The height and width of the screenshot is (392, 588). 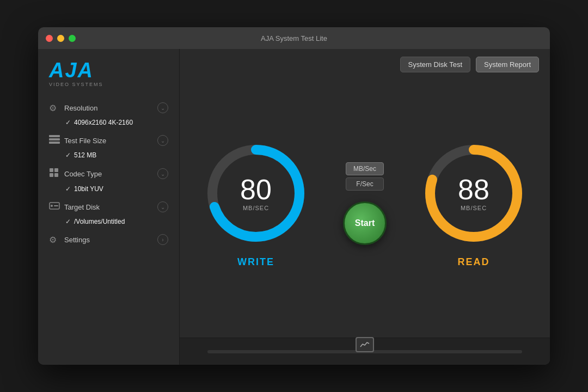 I want to click on settings-label: Settings, so click(x=109, y=240).